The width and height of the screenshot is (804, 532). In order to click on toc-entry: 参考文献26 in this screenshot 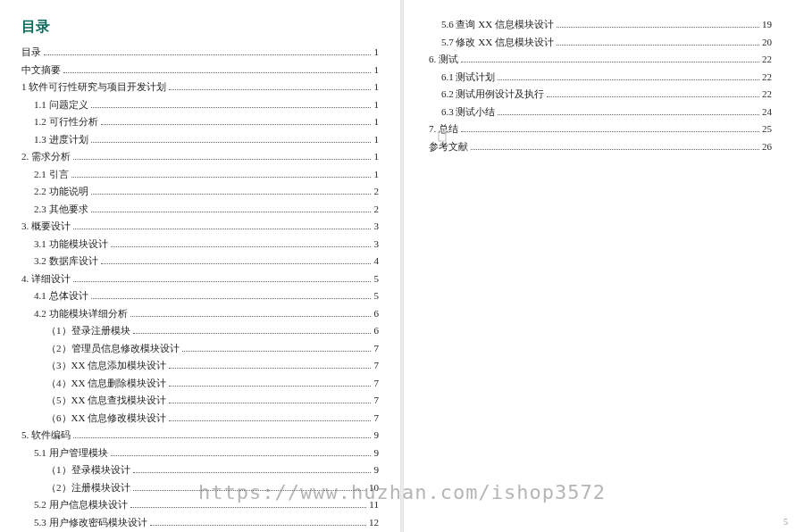, I will do `click(600, 146)`.